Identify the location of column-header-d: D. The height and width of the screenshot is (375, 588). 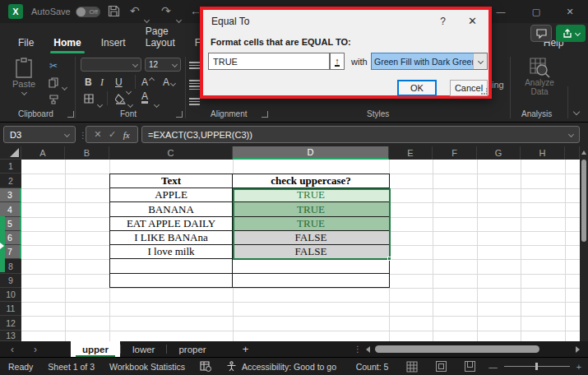
(311, 153).